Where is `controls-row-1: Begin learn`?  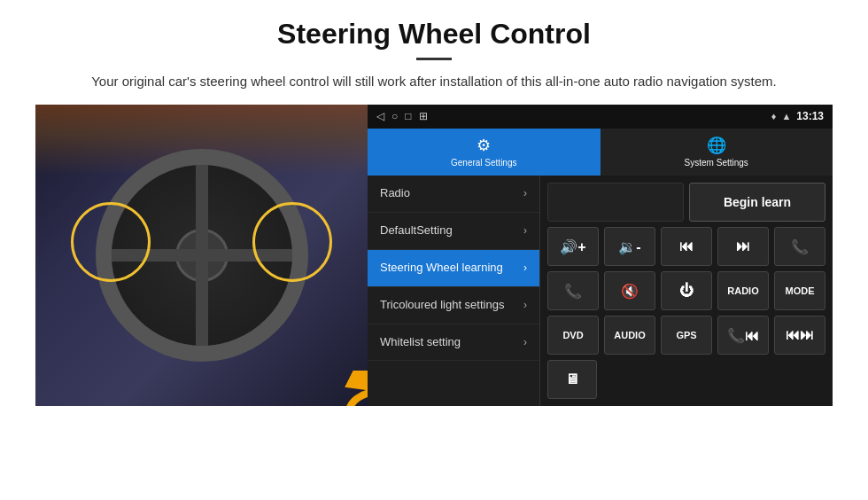 controls-row-1: Begin learn is located at coordinates (686, 202).